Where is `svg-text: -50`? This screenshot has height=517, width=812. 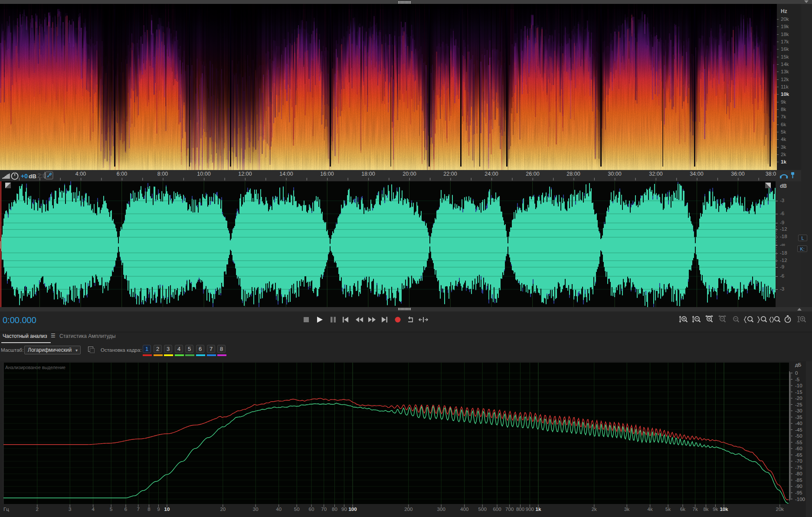 svg-text: -50 is located at coordinates (799, 436).